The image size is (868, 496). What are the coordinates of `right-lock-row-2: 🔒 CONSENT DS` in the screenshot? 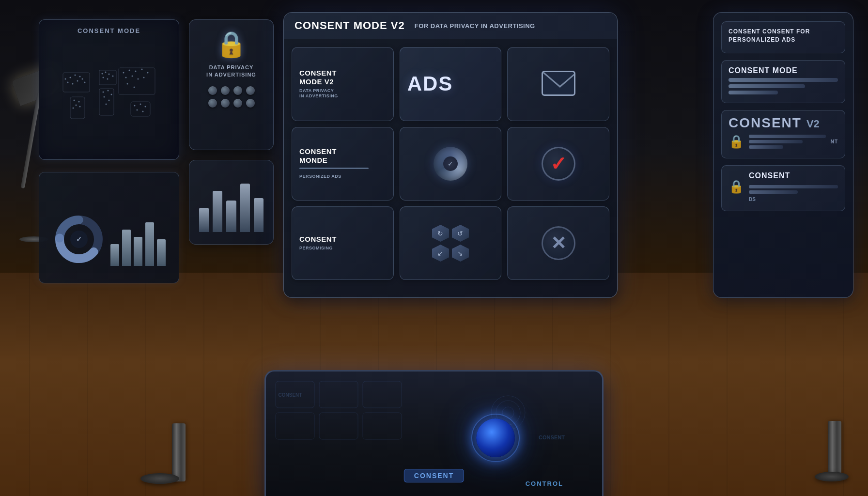 It's located at (783, 187).